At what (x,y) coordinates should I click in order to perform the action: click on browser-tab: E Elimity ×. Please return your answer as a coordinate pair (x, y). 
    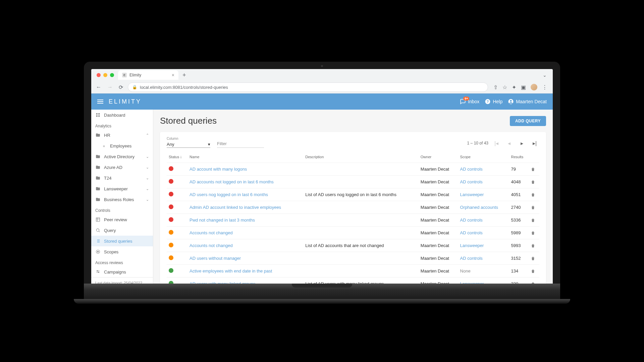
    Looking at the image, I should click on (148, 75).